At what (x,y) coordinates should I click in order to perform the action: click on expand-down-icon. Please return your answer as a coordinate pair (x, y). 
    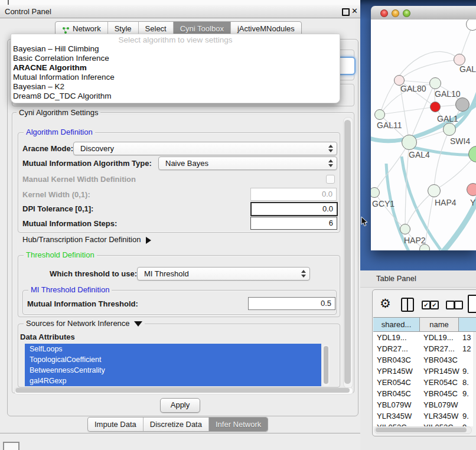
    Looking at the image, I should click on (138, 324).